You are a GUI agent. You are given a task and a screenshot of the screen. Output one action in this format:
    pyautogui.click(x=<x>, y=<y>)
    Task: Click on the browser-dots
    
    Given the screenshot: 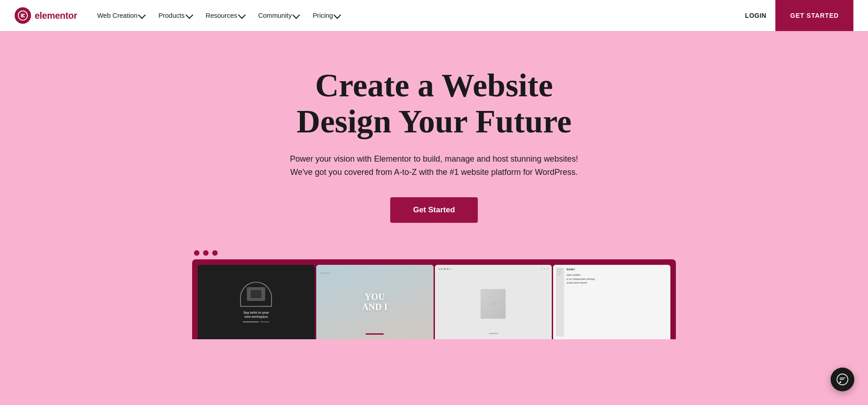 What is the action you would take?
    pyautogui.click(x=434, y=255)
    